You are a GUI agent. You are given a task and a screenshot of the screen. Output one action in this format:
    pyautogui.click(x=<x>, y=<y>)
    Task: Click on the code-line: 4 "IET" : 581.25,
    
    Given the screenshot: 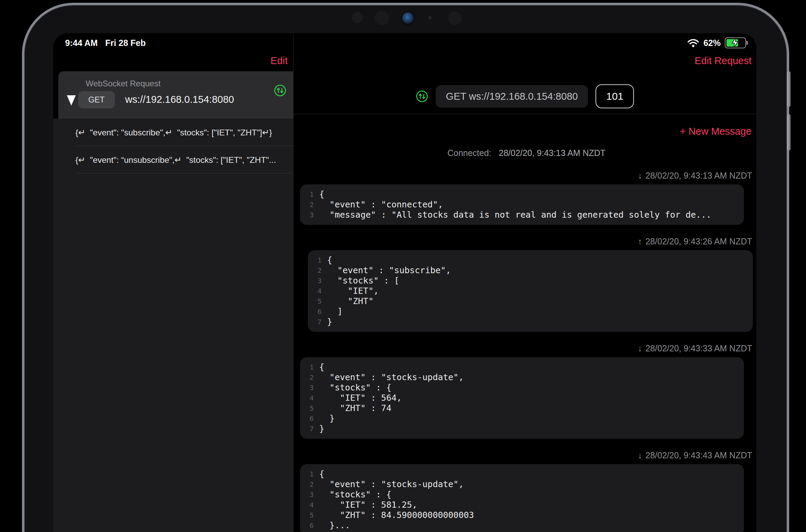 What is the action you would take?
    pyautogui.click(x=521, y=505)
    